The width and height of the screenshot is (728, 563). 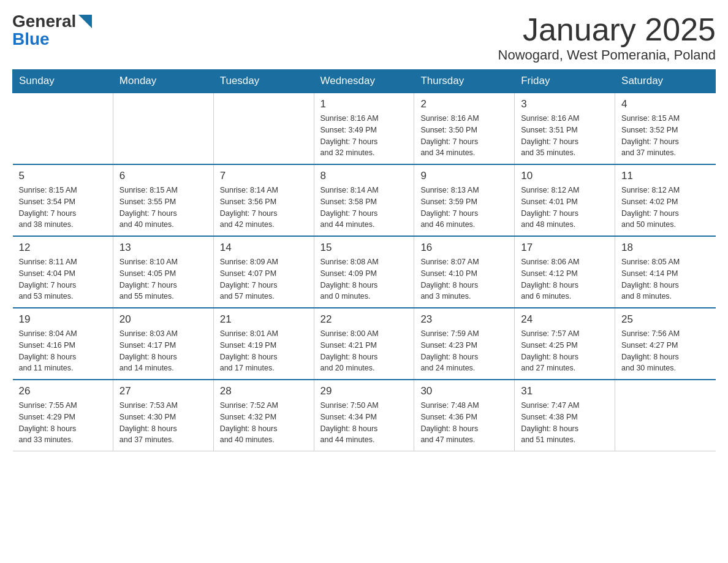 I want to click on day-number: 12, so click(x=63, y=248).